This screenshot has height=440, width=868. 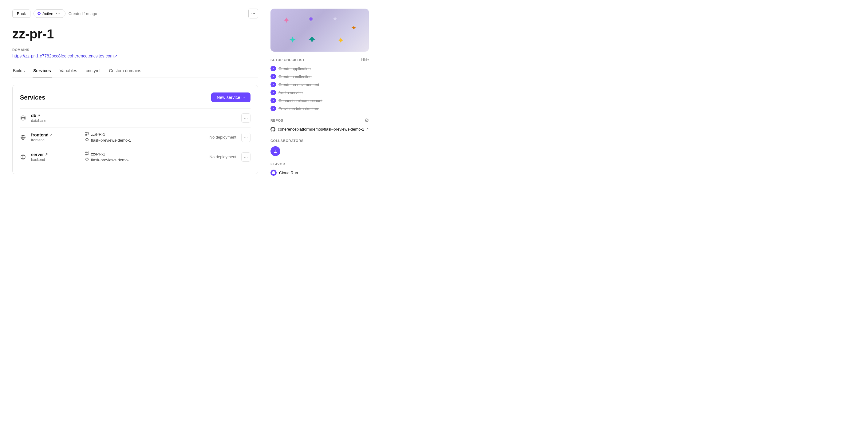 I want to click on services-card: Services New service ··· db ↗, so click(x=135, y=129).